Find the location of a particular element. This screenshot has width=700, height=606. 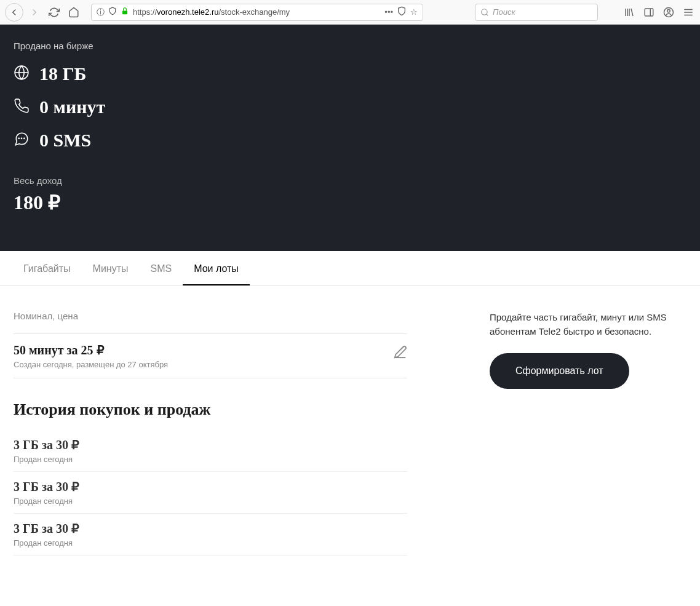

chat-icon is located at coordinates (22, 140).